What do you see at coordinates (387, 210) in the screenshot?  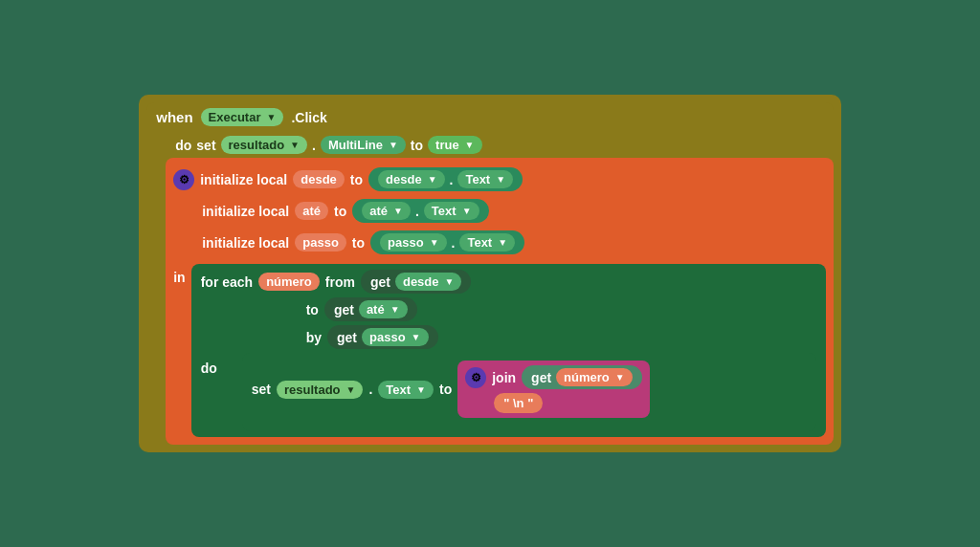 I see `ate-ref-pill: até ▼` at bounding box center [387, 210].